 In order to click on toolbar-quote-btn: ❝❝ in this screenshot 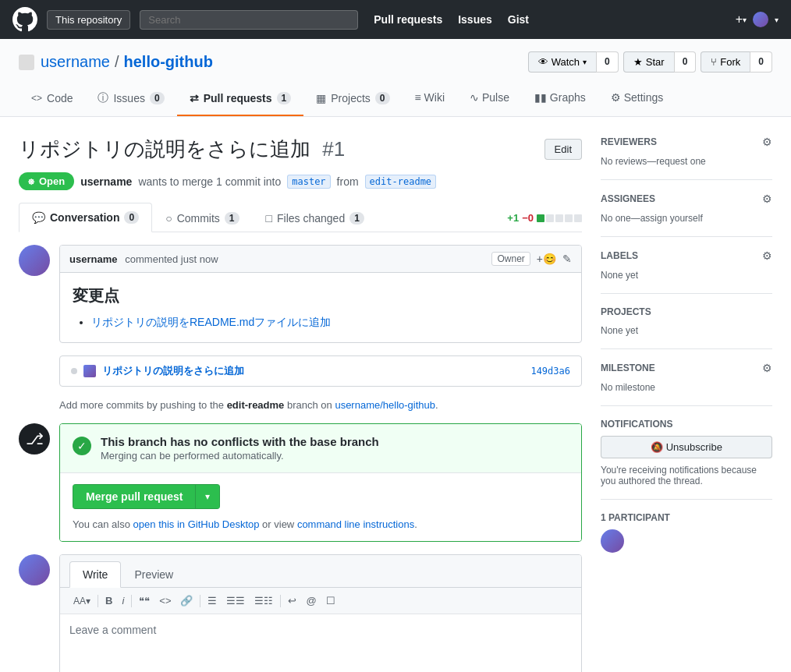, I will do `click(144, 600)`.